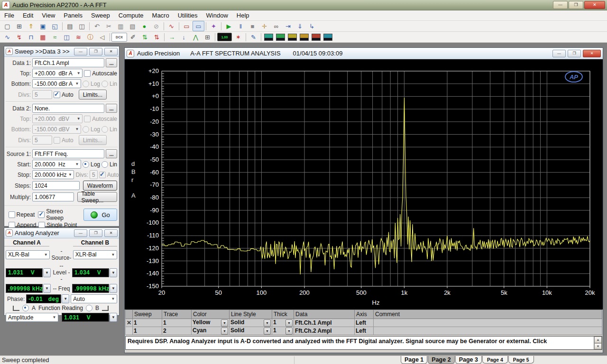 This screenshot has height=364, width=607. What do you see at coordinates (57, 164) in the screenshot?
I see `start-field: 20.0000 Hz▼` at bounding box center [57, 164].